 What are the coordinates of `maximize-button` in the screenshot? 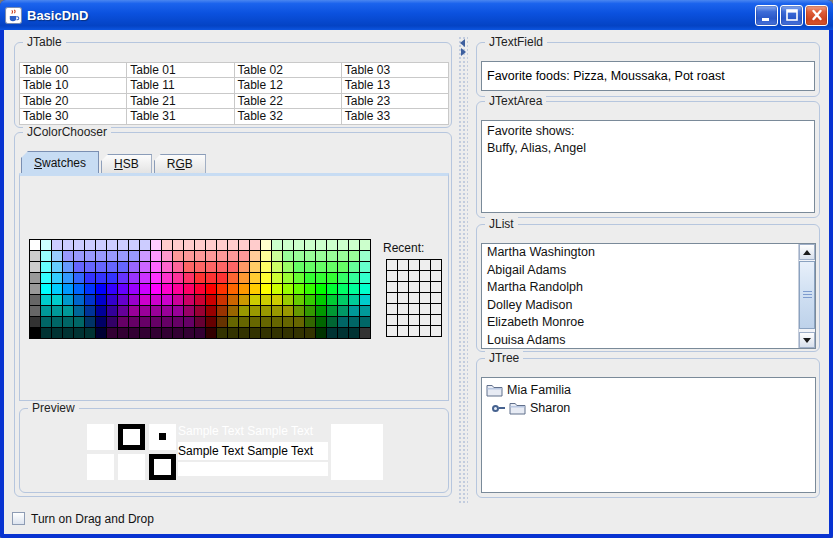 It's located at (792, 16).